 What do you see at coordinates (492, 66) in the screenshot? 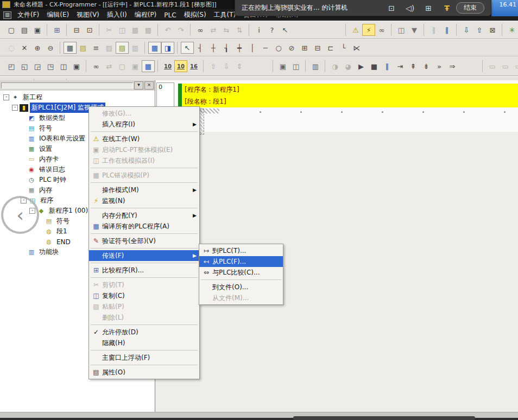
I see `io-bit-monitor-icon: ▭` at bounding box center [492, 66].